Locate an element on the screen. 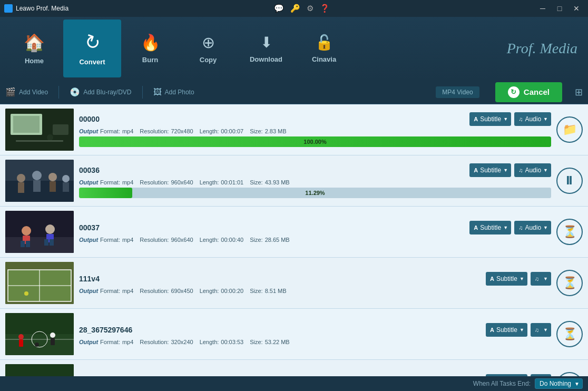  add-photo-label: Add Photo is located at coordinates (180, 92).